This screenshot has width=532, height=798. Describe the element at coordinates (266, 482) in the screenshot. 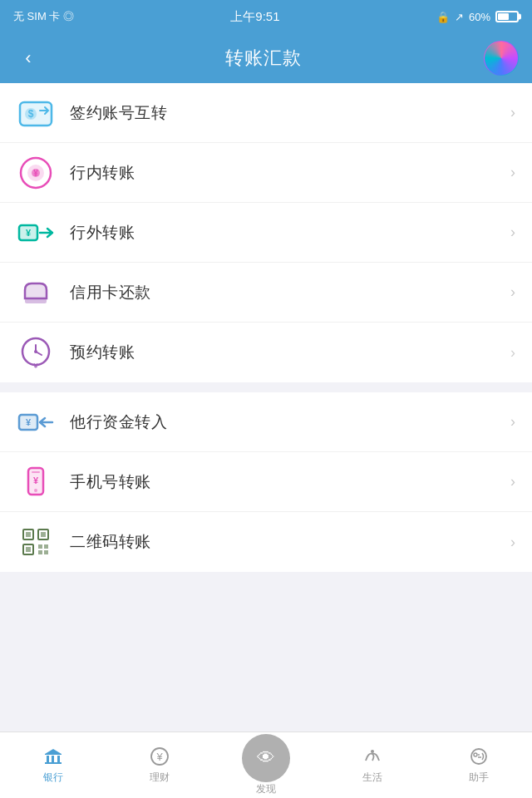

I see `menu-item-phone-transfer: ¥ 手机号转账 ›` at that location.